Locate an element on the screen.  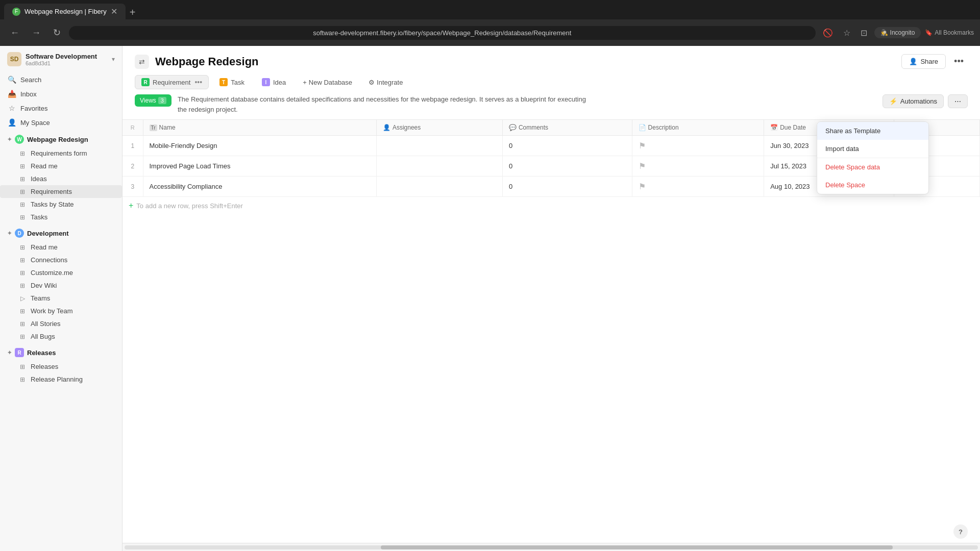
views-btn: Views 3 is located at coordinates (153, 101).